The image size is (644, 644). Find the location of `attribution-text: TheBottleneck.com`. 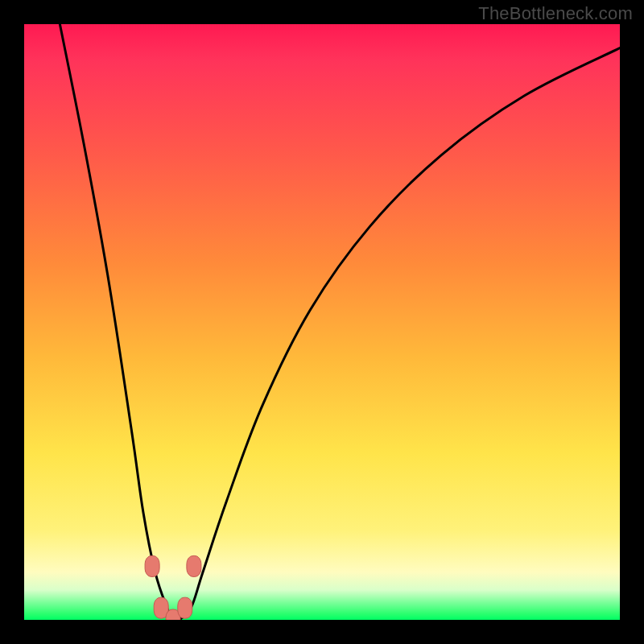

attribution-text: TheBottleneck.com is located at coordinates (555, 14).